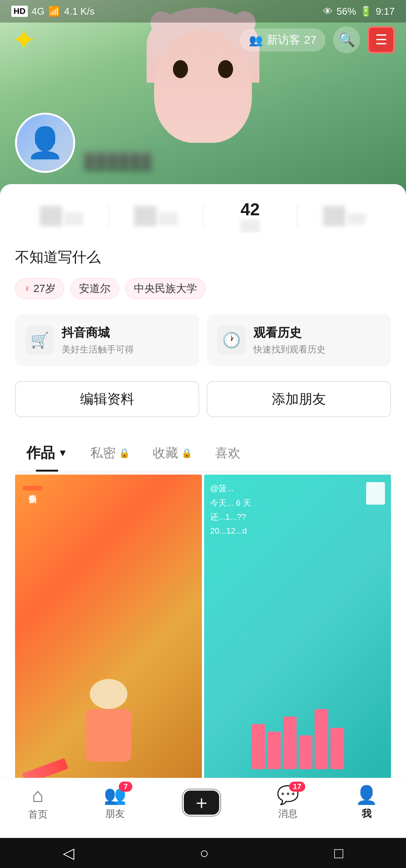 The width and height of the screenshot is (406, 868). I want to click on following-label: 关注, so click(74, 219).